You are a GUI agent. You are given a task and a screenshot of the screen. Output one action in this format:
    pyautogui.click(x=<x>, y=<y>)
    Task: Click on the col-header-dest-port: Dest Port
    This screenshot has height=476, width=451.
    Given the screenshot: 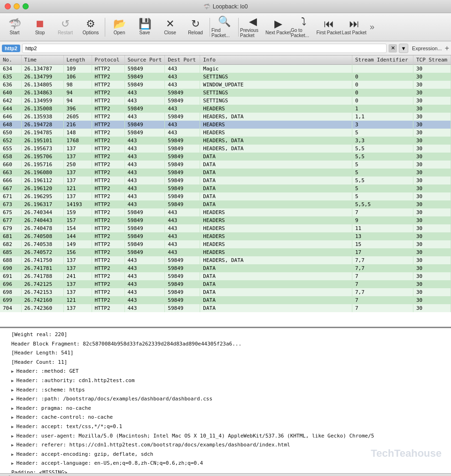 What is the action you would take?
    pyautogui.click(x=182, y=60)
    